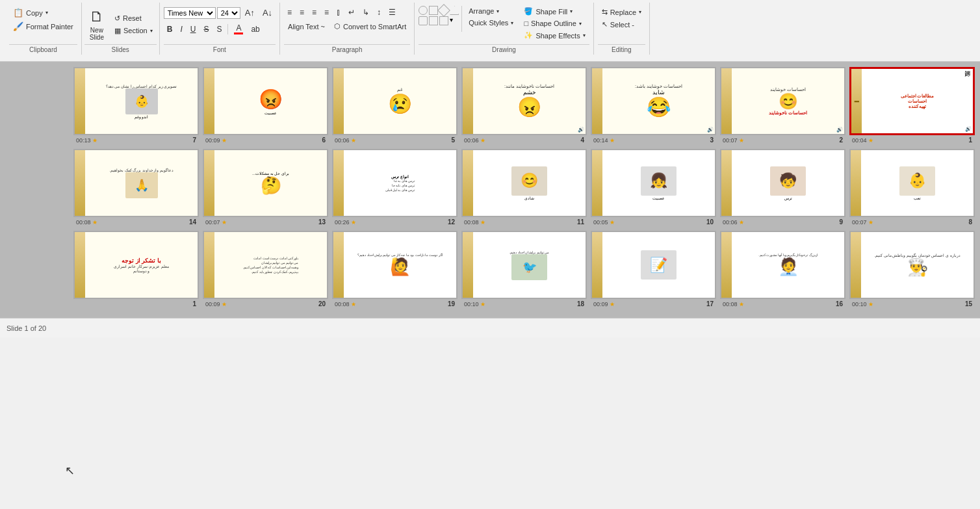 The image size is (980, 509). What do you see at coordinates (524, 188) in the screenshot?
I see `slide-item-11: 😊 شادی 11 00:08 ★` at bounding box center [524, 188].